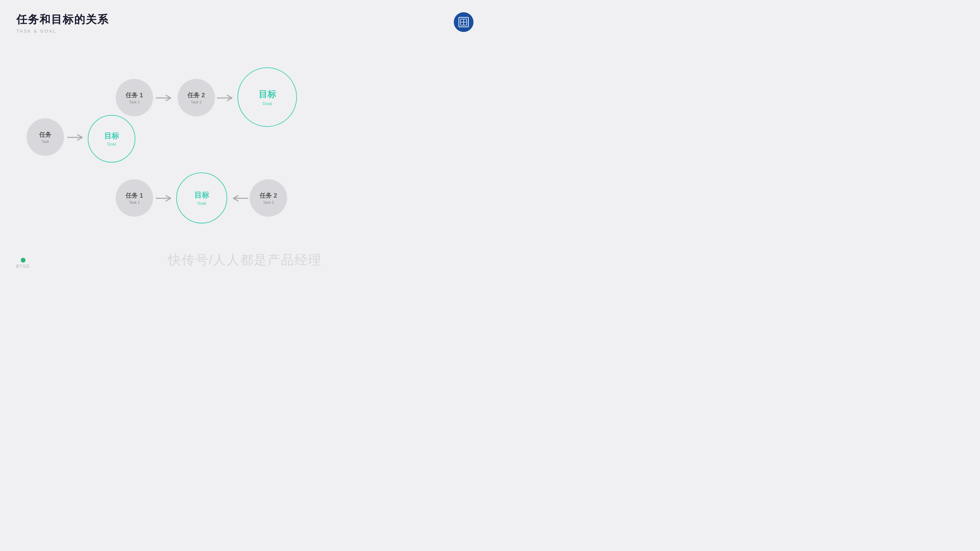 Image resolution: width=980 pixels, height=551 pixels. Describe the element at coordinates (45, 137) in the screenshot. I see `diagram1-task-circle: 任务 Task` at that location.